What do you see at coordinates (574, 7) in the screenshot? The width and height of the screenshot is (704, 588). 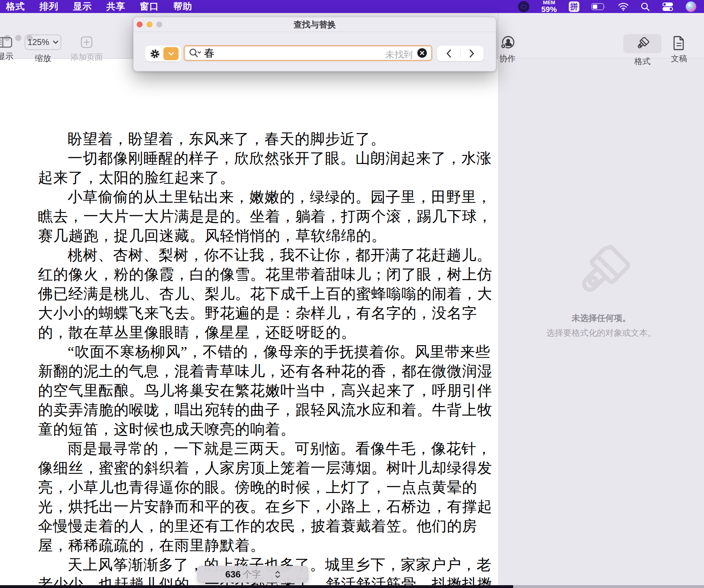 I see `input-method-label: 拼` at bounding box center [574, 7].